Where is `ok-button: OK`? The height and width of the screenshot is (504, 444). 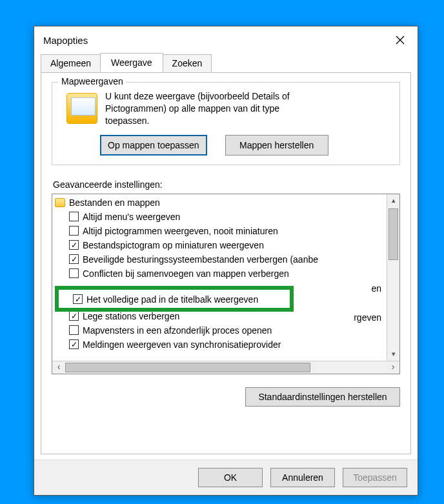
ok-button: OK is located at coordinates (230, 478).